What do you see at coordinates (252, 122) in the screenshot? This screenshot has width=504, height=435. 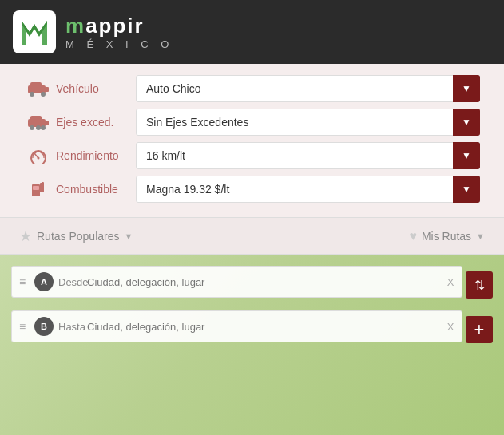 I see `ejes-row: Ejes exced. Sin Ejes Excedentes ▼` at bounding box center [252, 122].